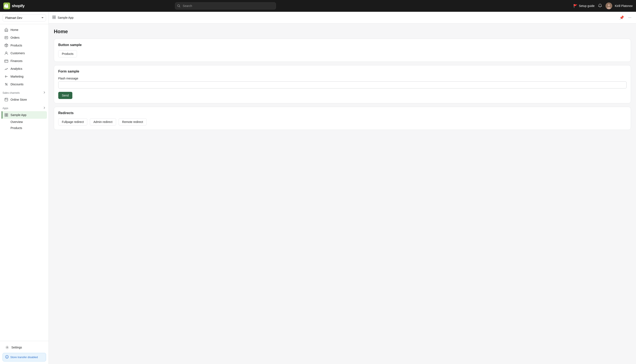 The width and height of the screenshot is (636, 364). I want to click on redirects-title: Redirects, so click(342, 113).